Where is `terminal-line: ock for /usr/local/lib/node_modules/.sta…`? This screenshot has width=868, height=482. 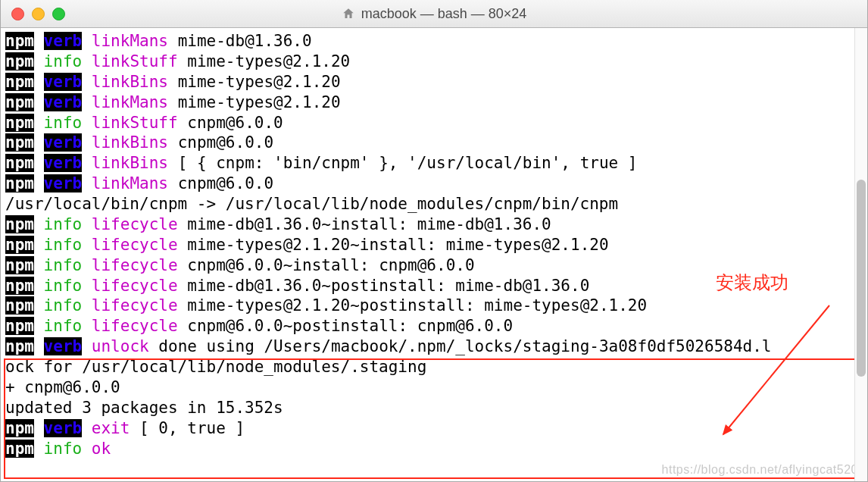 terminal-line: ock for /usr/local/lib/node_modules/.sta… is located at coordinates (434, 367).